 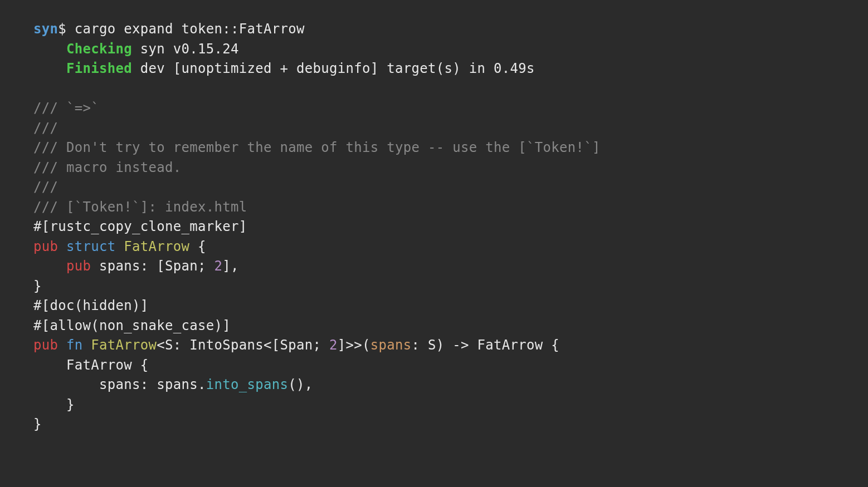 I want to click on keyword-fn: fn, so click(x=75, y=345).